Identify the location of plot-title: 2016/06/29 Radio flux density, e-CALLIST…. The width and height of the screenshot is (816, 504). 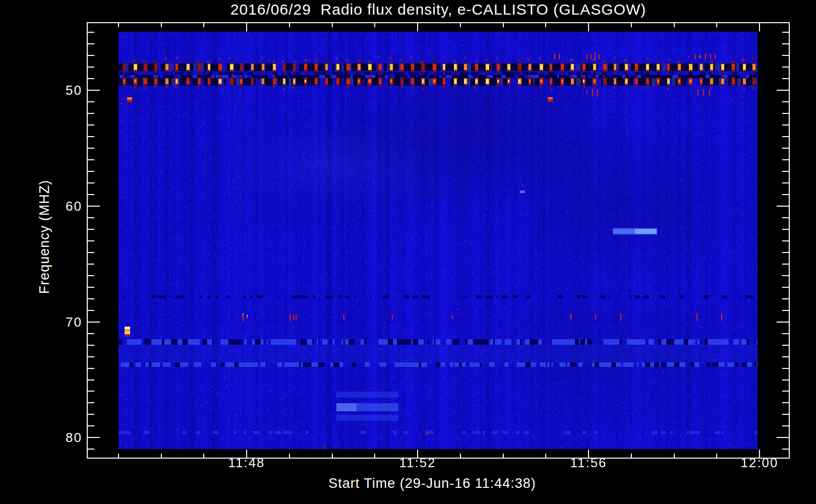
(439, 10).